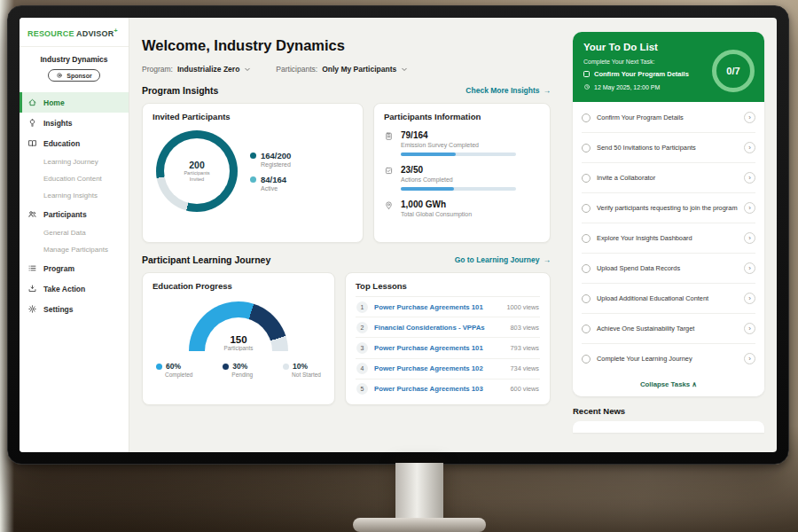 The height and width of the screenshot is (532, 798). I want to click on sidebar-item-insights: Insights, so click(74, 122).